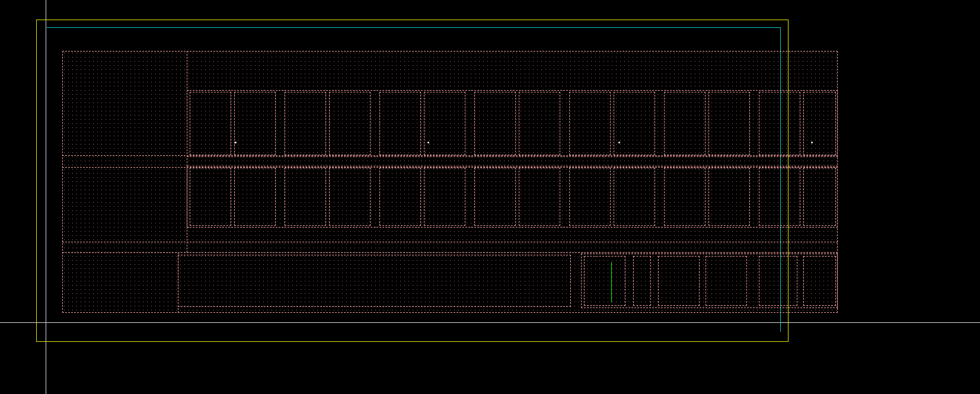 This screenshot has width=980, height=394. Describe the element at coordinates (375, 281) in the screenshot. I see `row3-long-block` at that location.